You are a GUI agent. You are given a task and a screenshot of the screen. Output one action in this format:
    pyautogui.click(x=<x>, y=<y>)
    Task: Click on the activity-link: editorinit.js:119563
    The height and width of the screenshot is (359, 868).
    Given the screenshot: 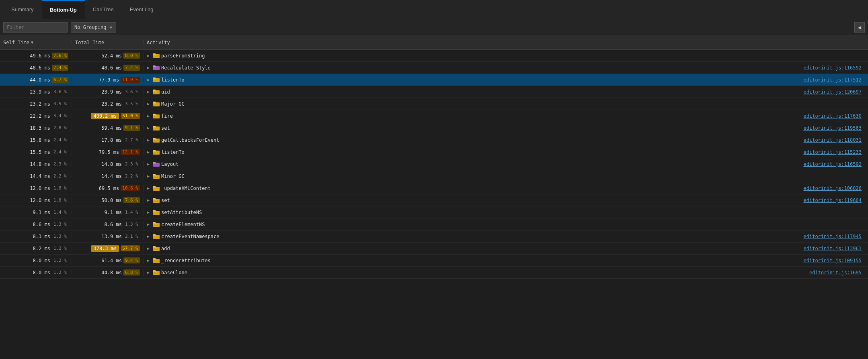 What is the action you would take?
    pyautogui.click(x=835, y=128)
    